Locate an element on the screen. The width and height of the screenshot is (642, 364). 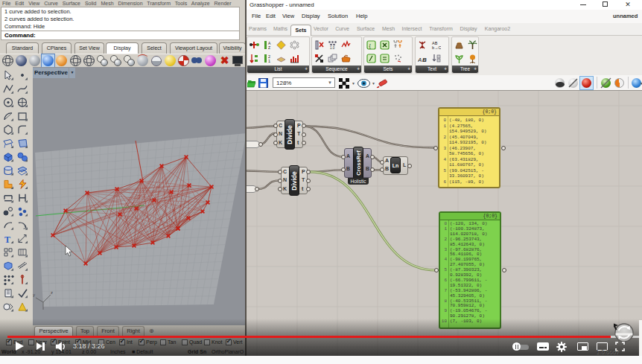
svg-text: T is located at coordinates (7, 240).